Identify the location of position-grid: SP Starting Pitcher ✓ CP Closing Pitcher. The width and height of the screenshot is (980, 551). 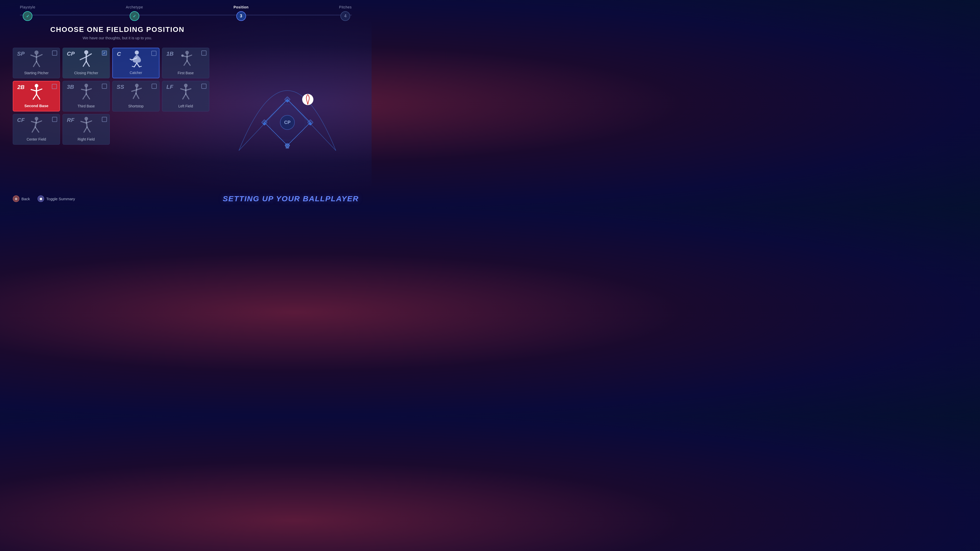
(118, 96).